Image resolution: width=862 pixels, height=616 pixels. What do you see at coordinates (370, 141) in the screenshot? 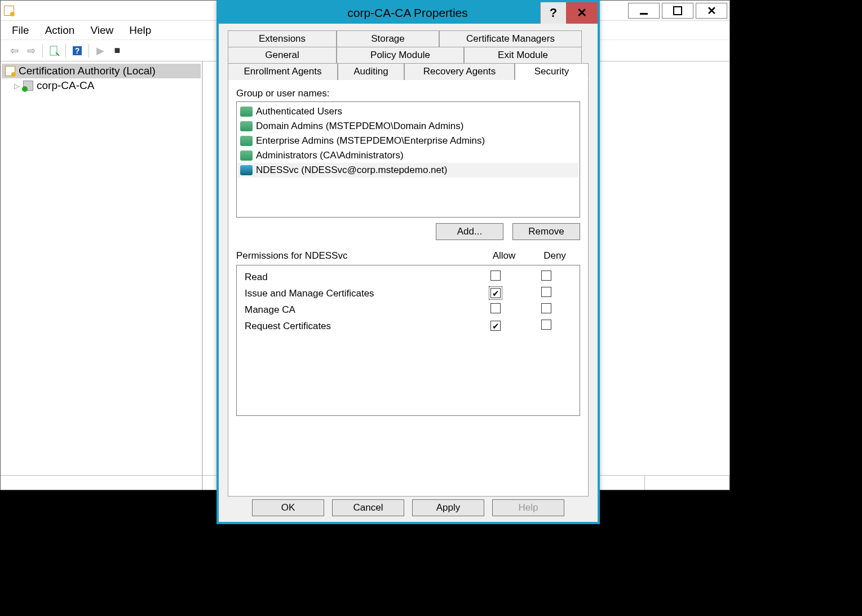
I see `group-name: Enterprise Admins (MSTEPDEMO\Enterprise …` at bounding box center [370, 141].